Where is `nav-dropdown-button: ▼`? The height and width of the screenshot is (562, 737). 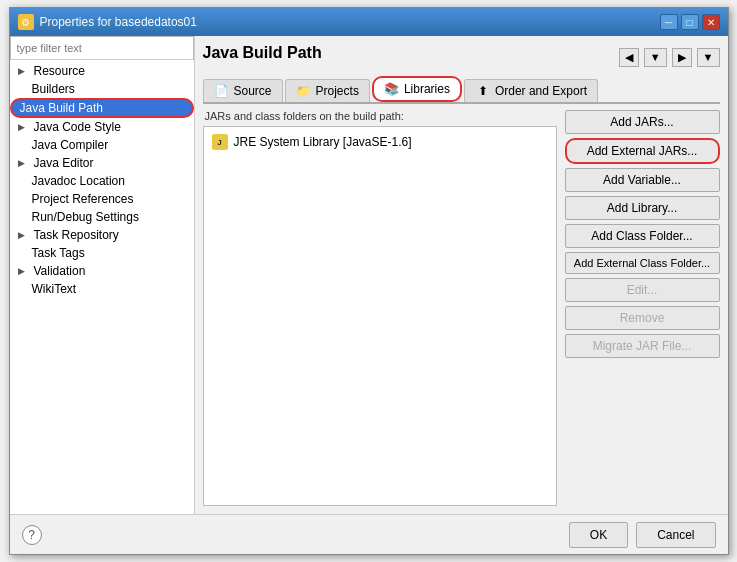
nav-dropdown-button: ▼ is located at coordinates (656, 58).